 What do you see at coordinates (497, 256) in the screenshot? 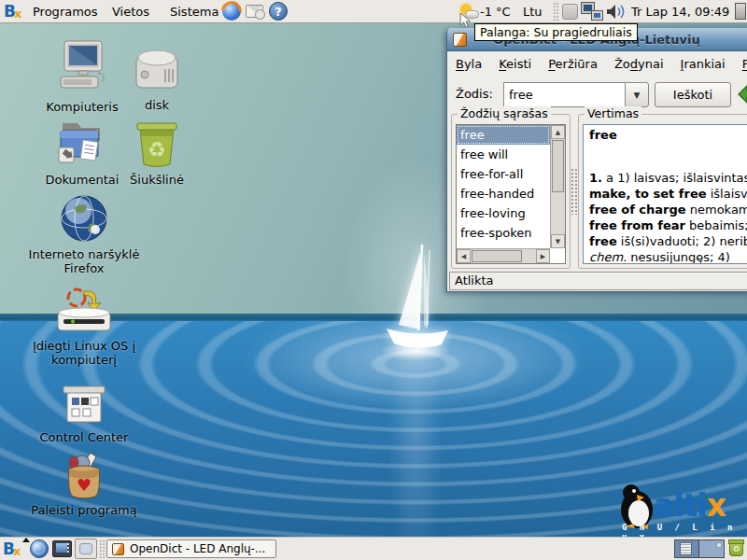
I see `horizontal-scroll-thumb` at bounding box center [497, 256].